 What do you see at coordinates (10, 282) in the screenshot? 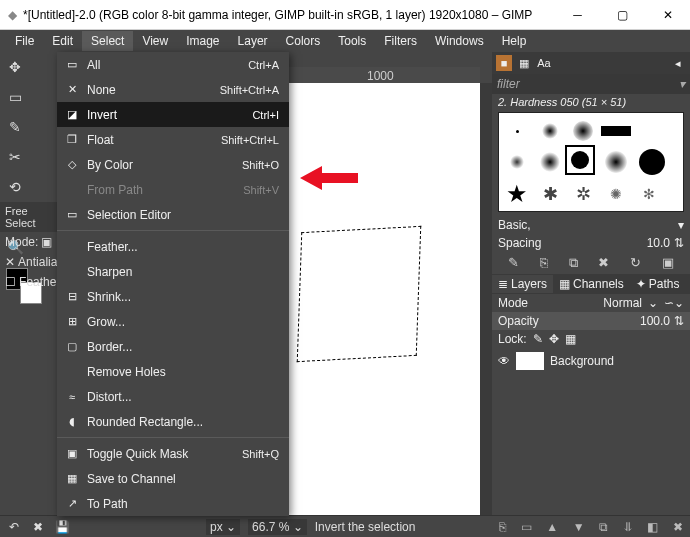
I see `feather-checkbox: ☐` at bounding box center [10, 282].